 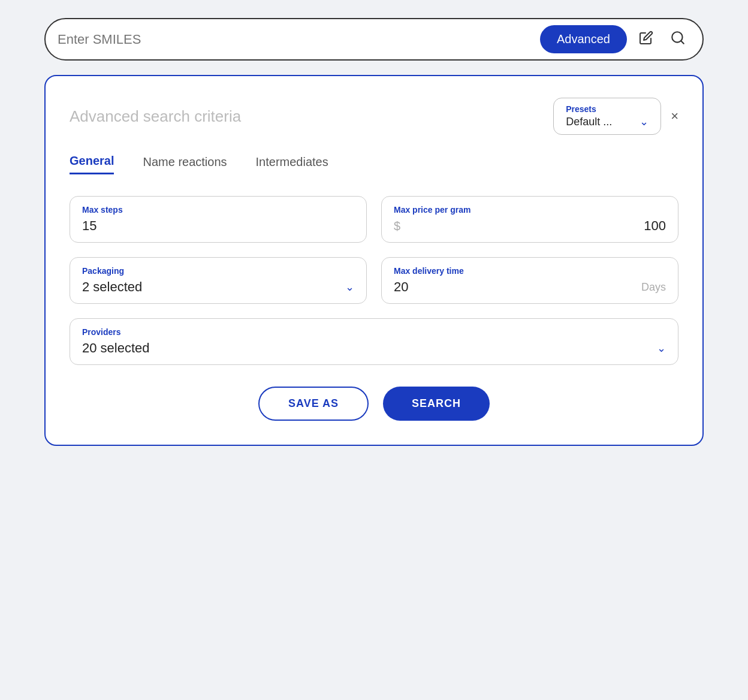 What do you see at coordinates (218, 226) in the screenshot?
I see `max-steps-value: 15` at bounding box center [218, 226].